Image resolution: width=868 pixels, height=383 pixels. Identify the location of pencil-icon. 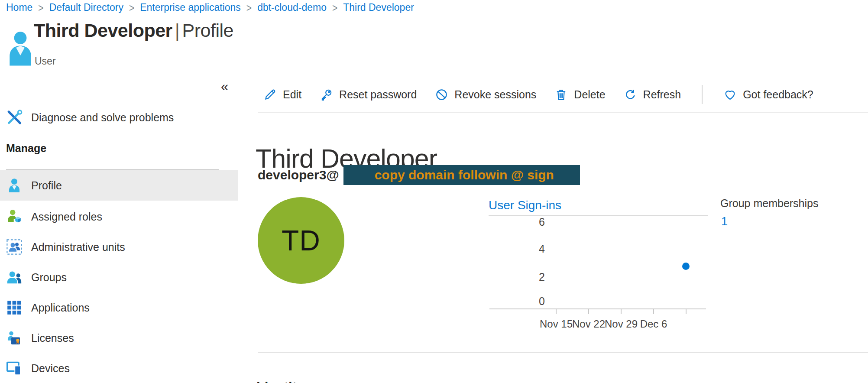
(270, 94).